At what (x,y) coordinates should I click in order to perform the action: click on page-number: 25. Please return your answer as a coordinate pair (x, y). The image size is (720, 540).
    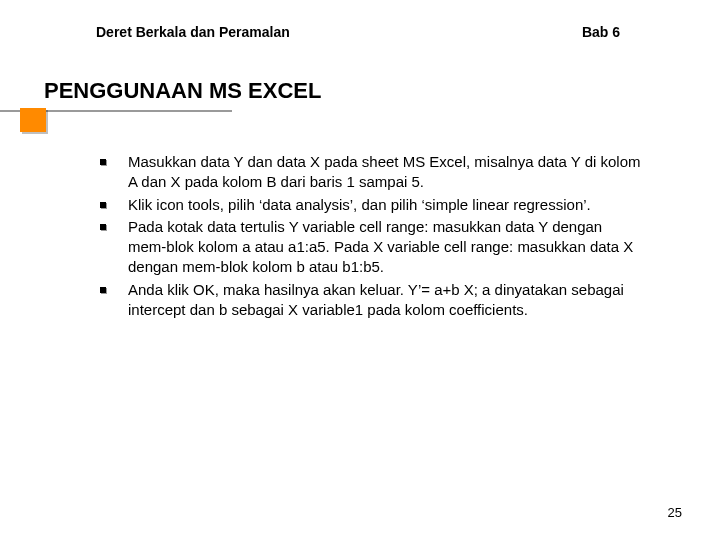
    Looking at the image, I should click on (675, 512).